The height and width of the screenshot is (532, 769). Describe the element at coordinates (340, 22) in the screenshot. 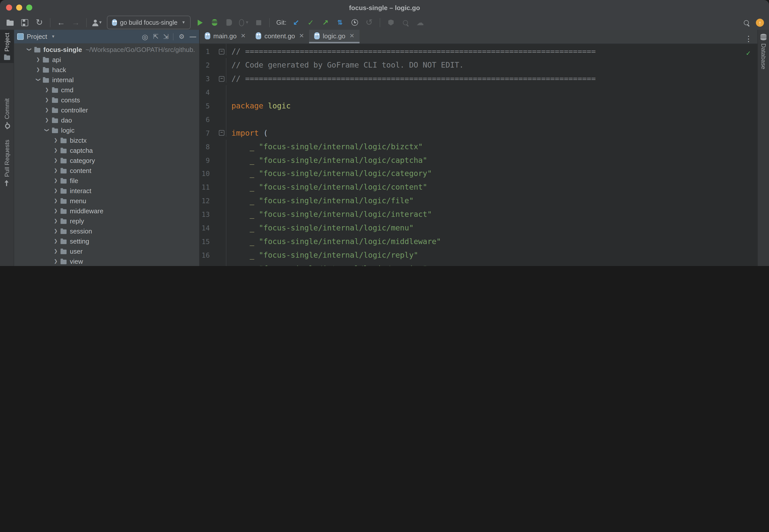

I see `git-fetch-button: ⇅` at that location.